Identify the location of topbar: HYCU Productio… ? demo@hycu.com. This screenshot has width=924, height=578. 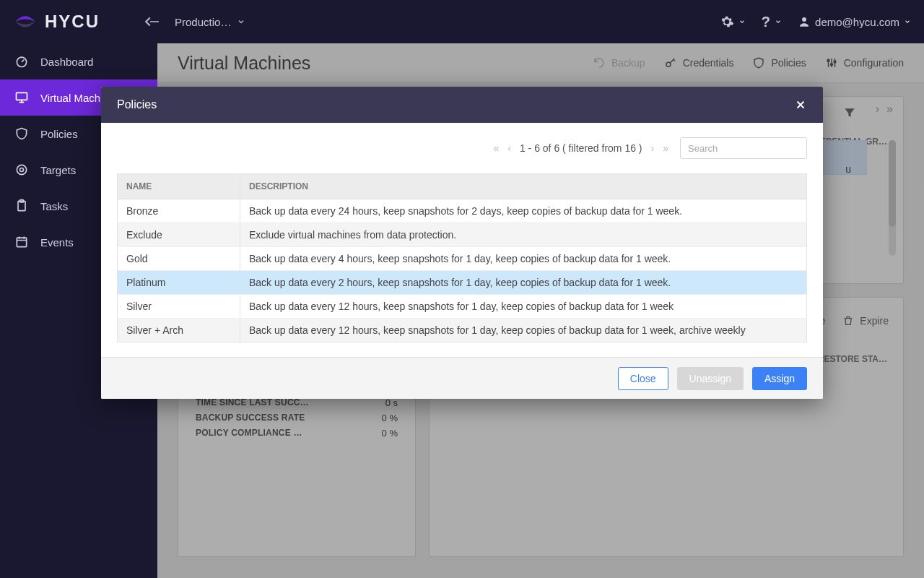
(462, 22).